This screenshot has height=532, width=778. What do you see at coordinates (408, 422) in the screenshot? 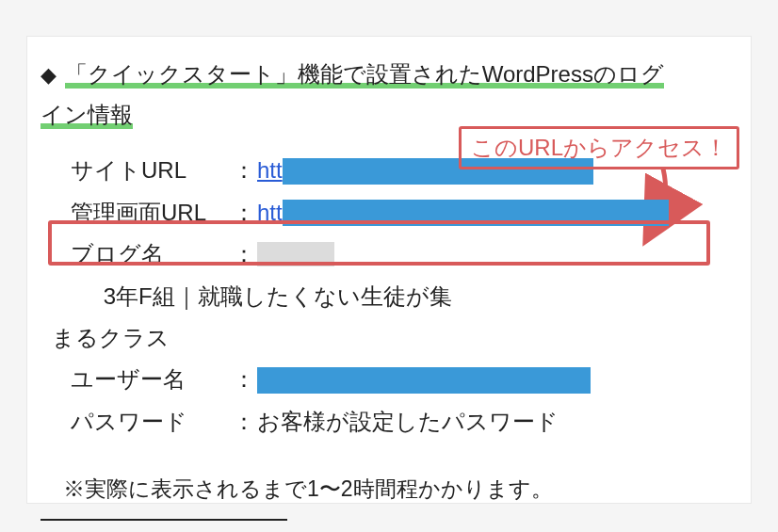
I see `value-password: お客様が設定したパスワード` at bounding box center [408, 422].